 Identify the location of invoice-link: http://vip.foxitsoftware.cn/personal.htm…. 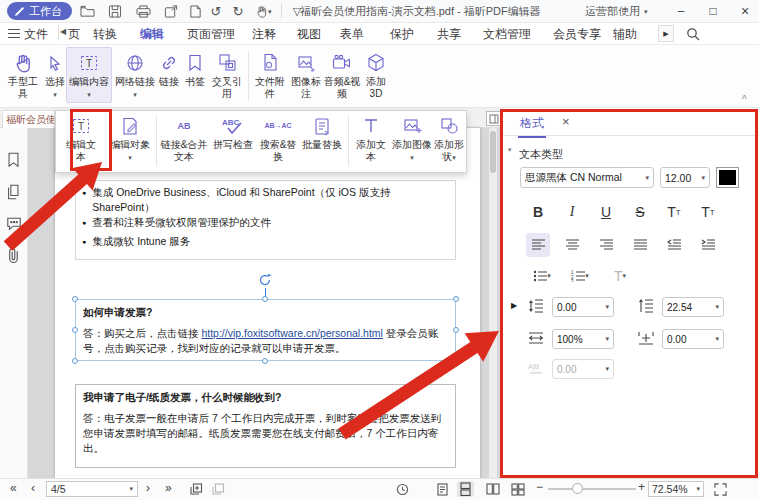
(292, 333).